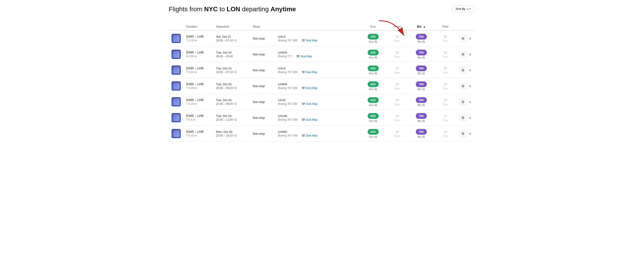 The height and width of the screenshot is (262, 644). What do you see at coordinates (422, 70) in the screenshot?
I see `biz-price-cell: 78K Biz (2)` at bounding box center [422, 70].